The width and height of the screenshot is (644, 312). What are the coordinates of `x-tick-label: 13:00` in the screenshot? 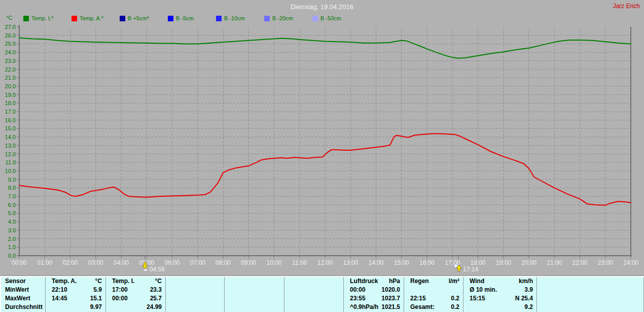 It's located at (350, 263).